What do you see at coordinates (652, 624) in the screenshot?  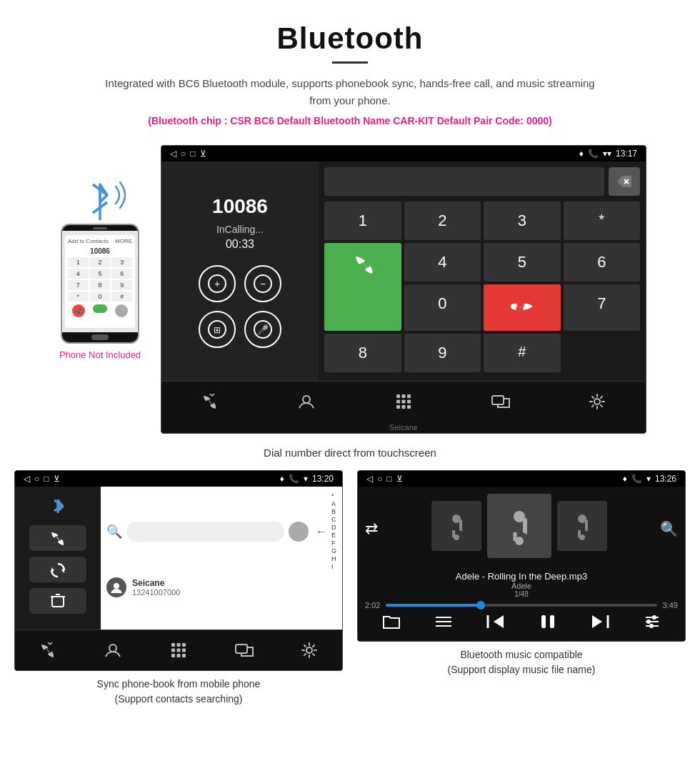 I see `music-eq-icon` at bounding box center [652, 624].